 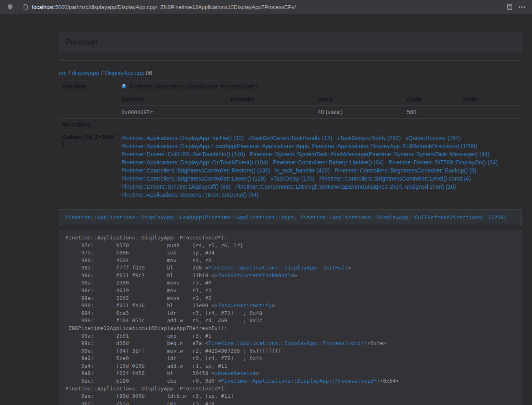 I want to click on callees-label: Callees (19, Σ=3704 ), so click(x=88, y=166).